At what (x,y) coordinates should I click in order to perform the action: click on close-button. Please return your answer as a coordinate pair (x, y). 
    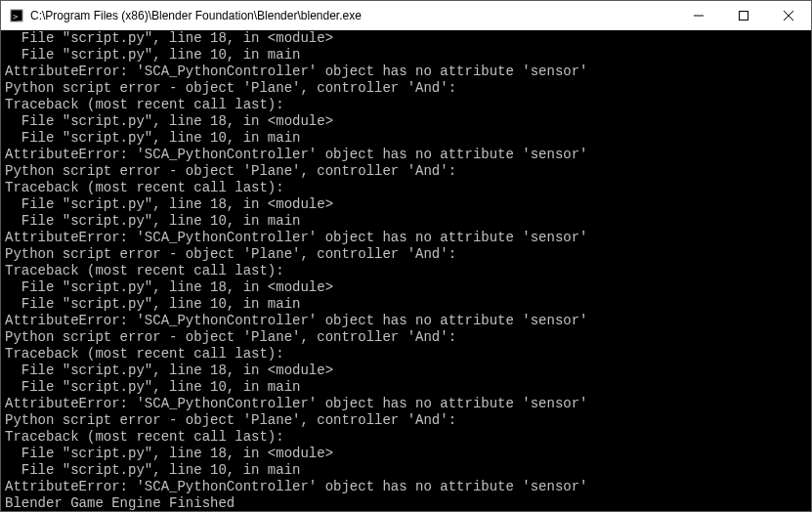
    Looking at the image, I should click on (789, 16).